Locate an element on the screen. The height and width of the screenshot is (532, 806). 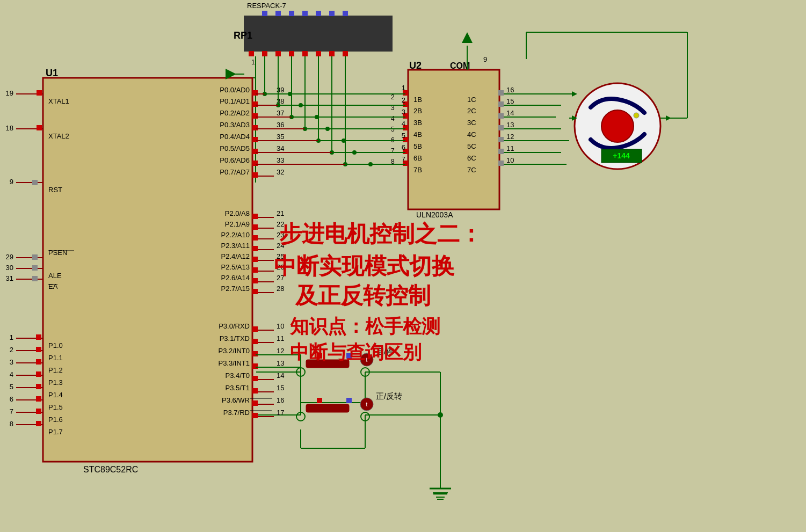
sw2-indicator: t is located at coordinates (367, 405).